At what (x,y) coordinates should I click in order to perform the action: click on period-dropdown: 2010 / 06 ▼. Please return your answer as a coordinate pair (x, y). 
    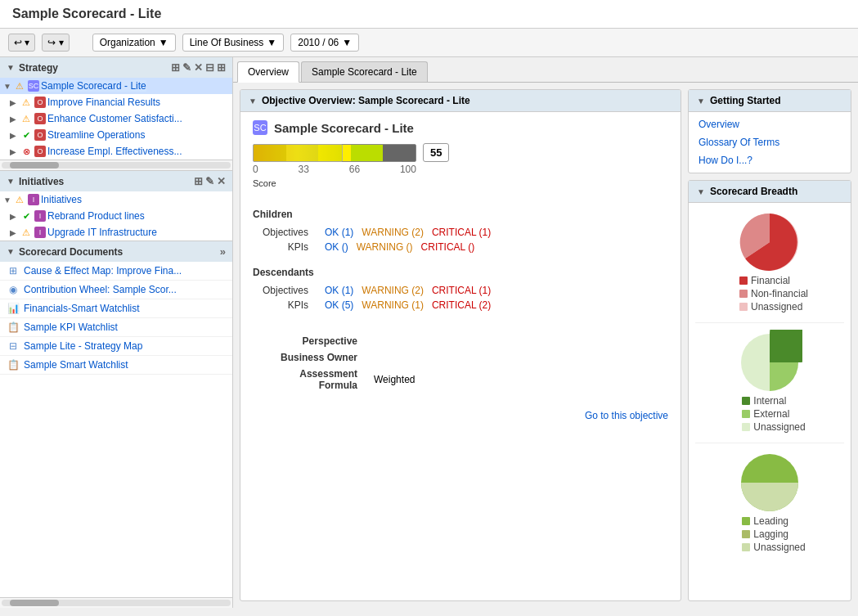
    Looking at the image, I should click on (325, 43).